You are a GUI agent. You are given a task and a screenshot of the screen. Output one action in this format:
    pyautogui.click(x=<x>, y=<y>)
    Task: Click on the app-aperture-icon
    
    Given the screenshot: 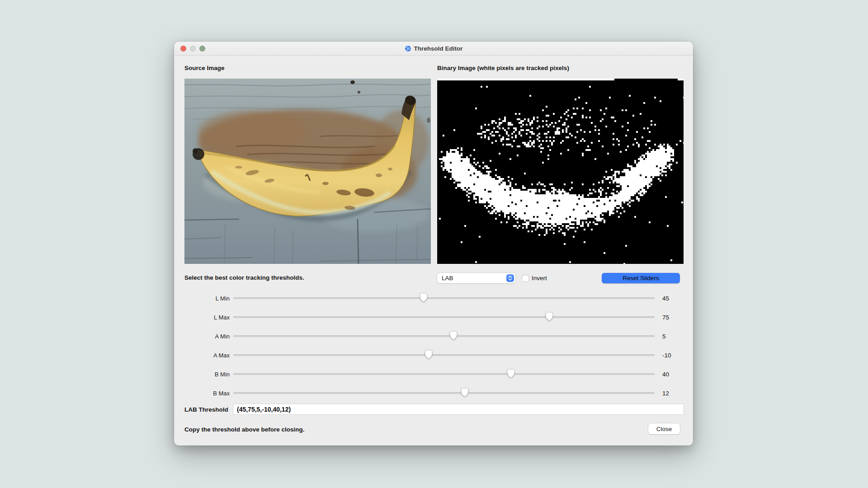 What is the action you would take?
    pyautogui.click(x=408, y=49)
    